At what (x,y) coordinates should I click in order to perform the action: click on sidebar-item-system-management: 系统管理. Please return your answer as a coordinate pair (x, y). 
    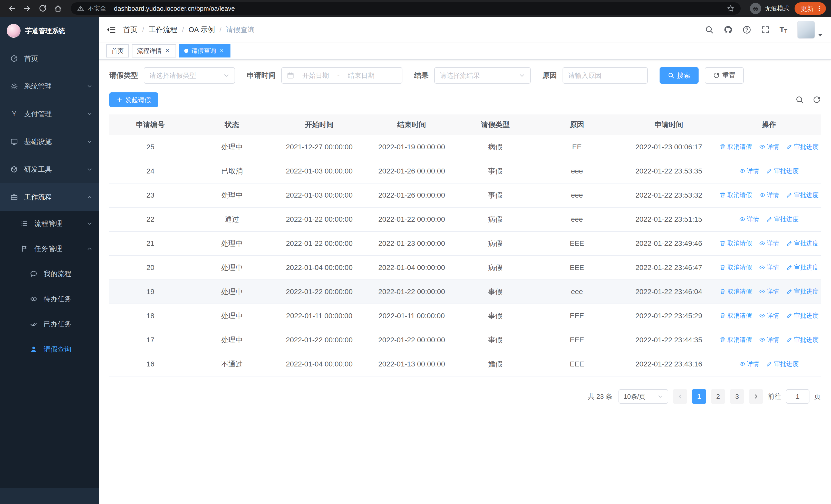
    Looking at the image, I should click on (50, 86).